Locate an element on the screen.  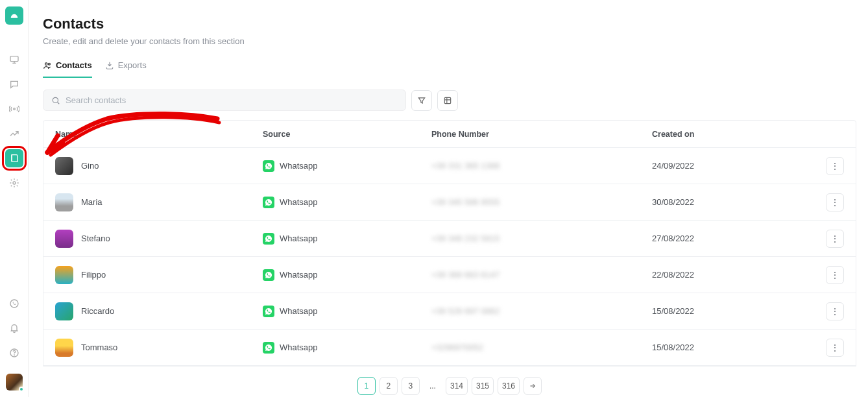
col-phone: Phone Number is located at coordinates (542, 134).